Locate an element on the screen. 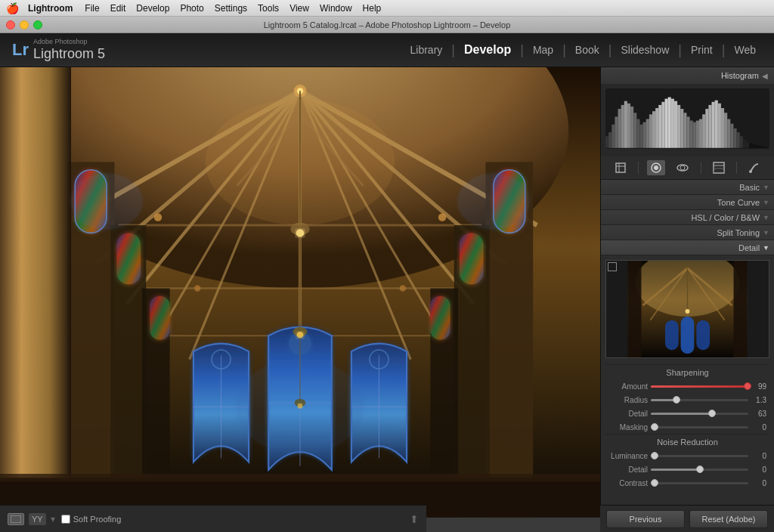  basic-panel-row: Basic ▼ is located at coordinates (688, 187).